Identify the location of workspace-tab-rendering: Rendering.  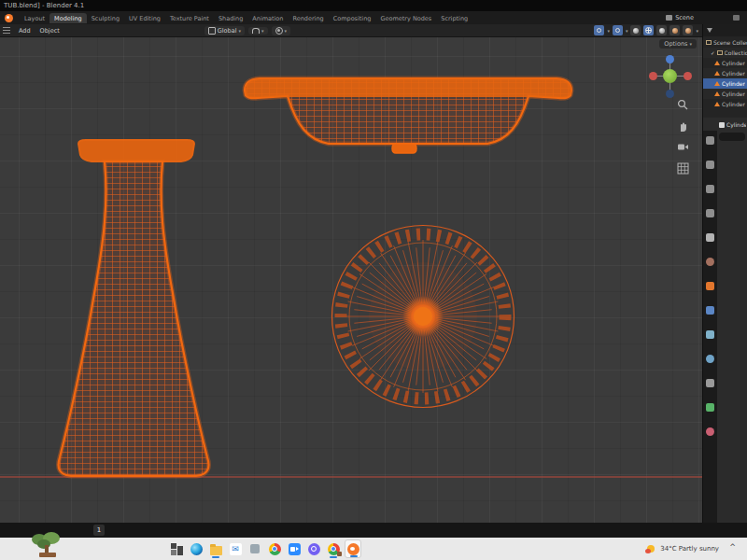
(308, 19).